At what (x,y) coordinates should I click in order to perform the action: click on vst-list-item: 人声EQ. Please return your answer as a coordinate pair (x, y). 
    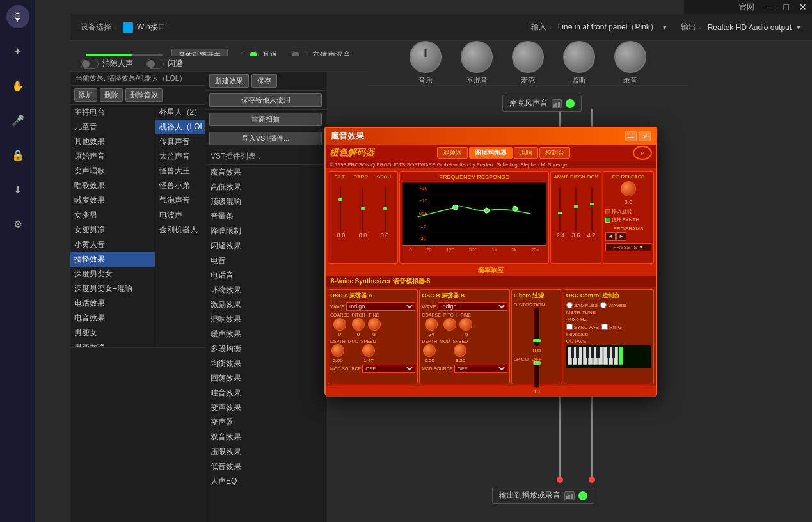
    Looking at the image, I should click on (266, 480).